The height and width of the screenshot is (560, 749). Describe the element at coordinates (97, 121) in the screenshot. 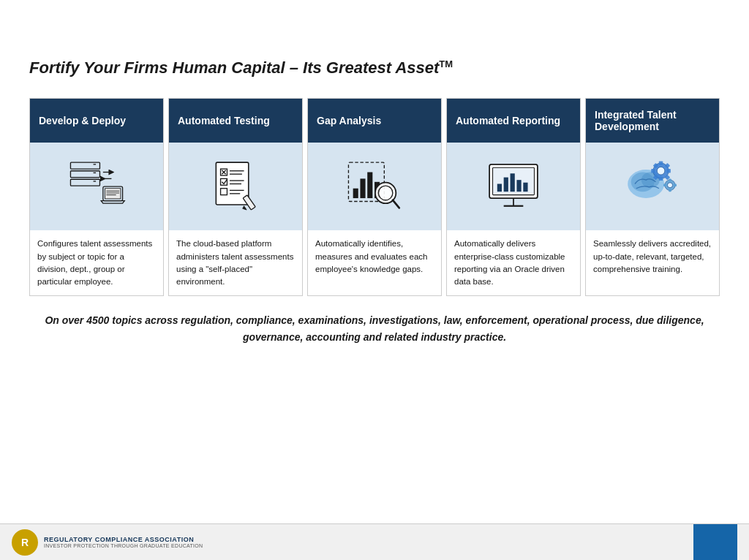

I see `card-header-develop-deploy: Develop & Deploy` at that location.